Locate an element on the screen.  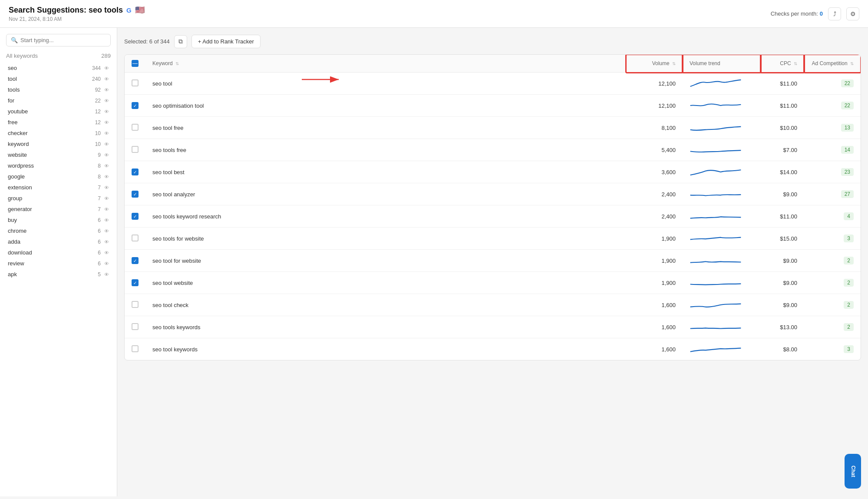
sidebar-item-checker: checker 10 👁 is located at coordinates (58, 133).